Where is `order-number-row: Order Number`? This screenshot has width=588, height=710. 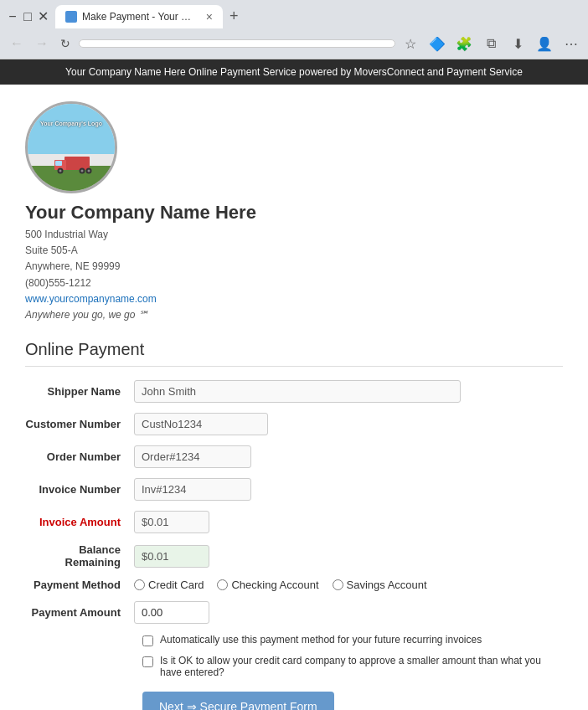
order-number-row: Order Number is located at coordinates (294, 457).